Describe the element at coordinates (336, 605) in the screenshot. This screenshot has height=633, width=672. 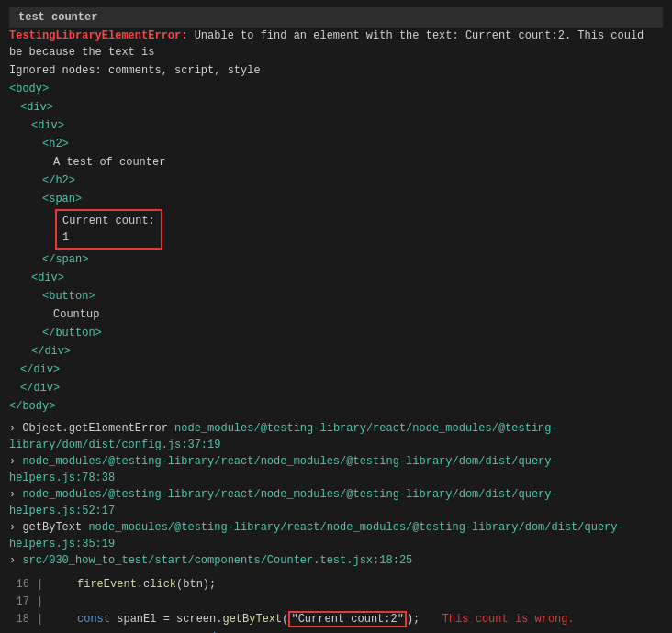
I see `code-section: 16 | fireEvent.click(btn); 17 | 18 | con…` at that location.